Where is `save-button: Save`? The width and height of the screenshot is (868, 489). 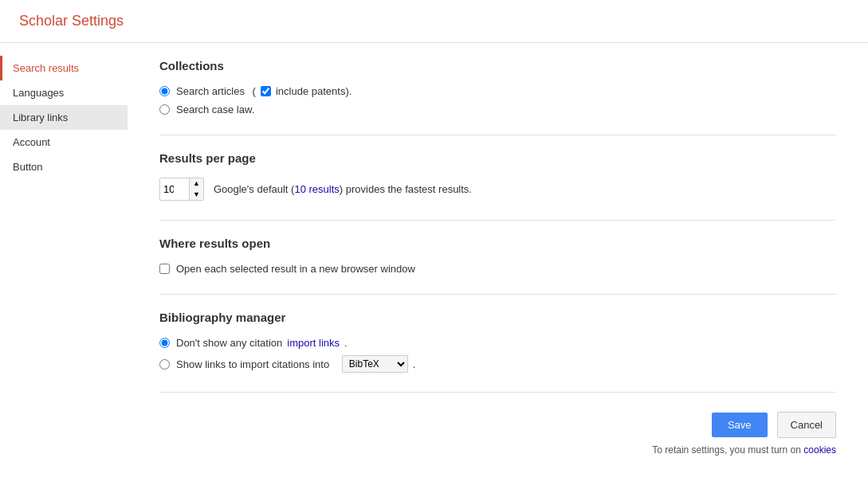 save-button: Save is located at coordinates (740, 425).